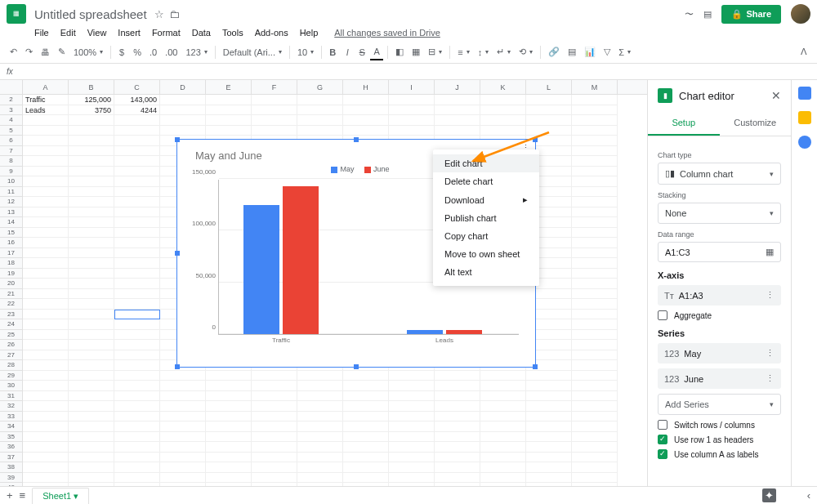 This screenshot has height=504, width=817. I want to click on collapse-toolbar-icon: ᐱ, so click(804, 52).